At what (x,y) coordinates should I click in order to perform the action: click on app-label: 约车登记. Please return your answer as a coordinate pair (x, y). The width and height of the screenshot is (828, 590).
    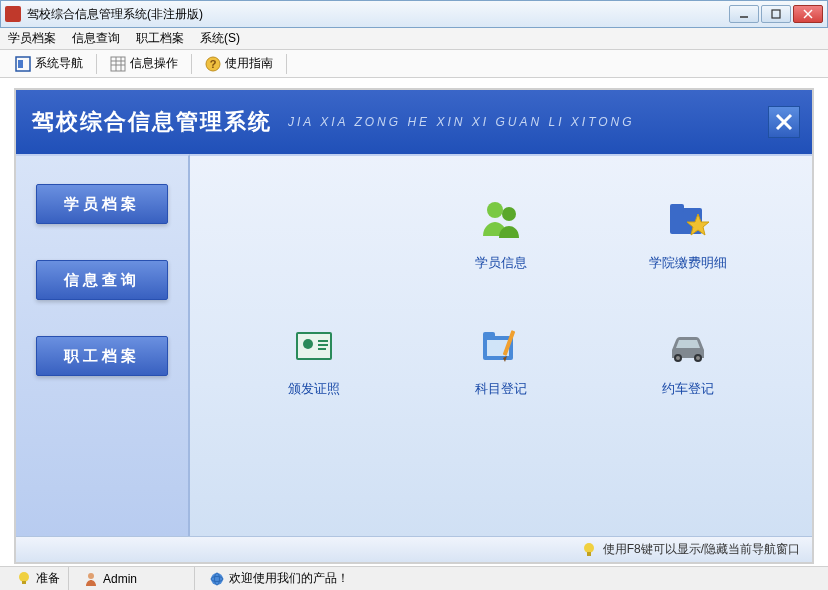
    Looking at the image, I should click on (688, 389).